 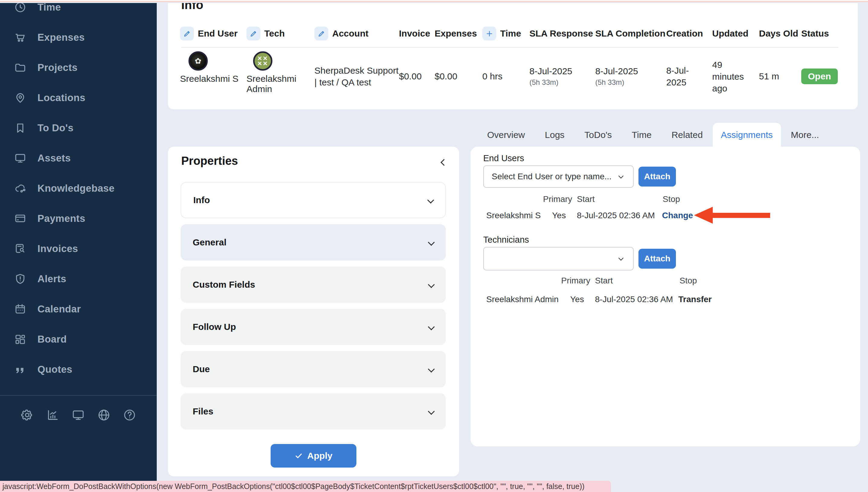 I want to click on sidebar-item-projects: Projects, so click(x=78, y=68).